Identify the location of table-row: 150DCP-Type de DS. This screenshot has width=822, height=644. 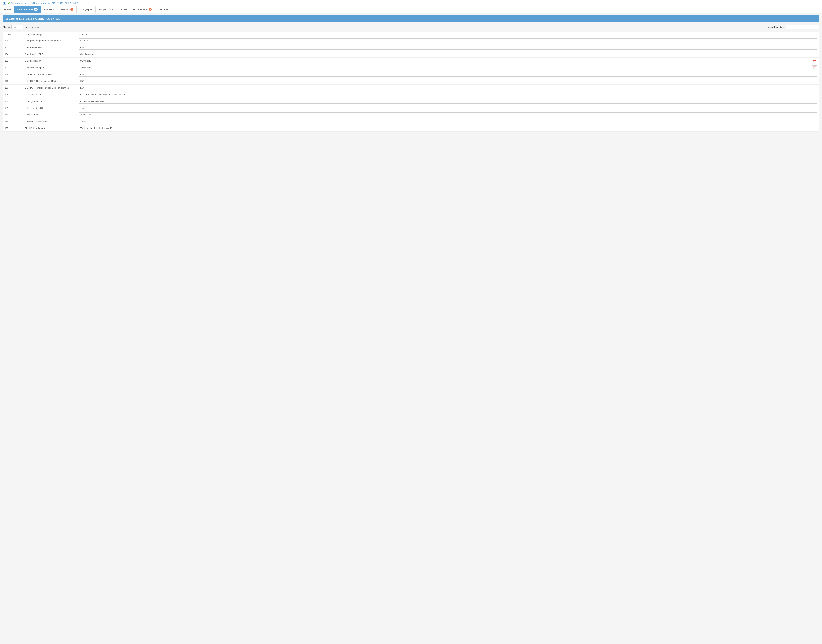
(411, 101).